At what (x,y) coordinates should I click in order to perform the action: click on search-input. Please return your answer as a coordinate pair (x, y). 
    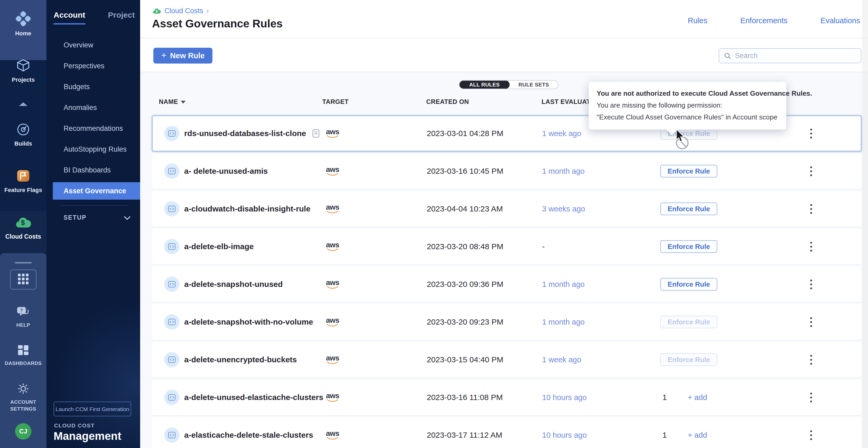
    Looking at the image, I should click on (796, 56).